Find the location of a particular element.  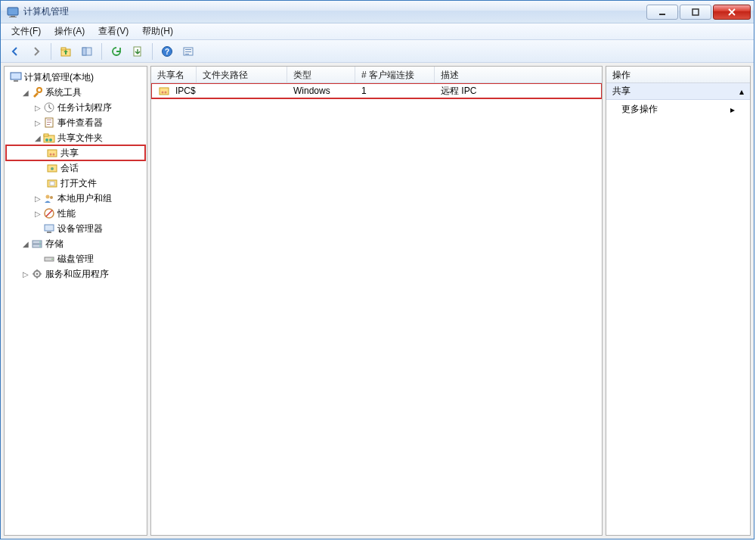

tree-label: 性能 is located at coordinates (67, 213).